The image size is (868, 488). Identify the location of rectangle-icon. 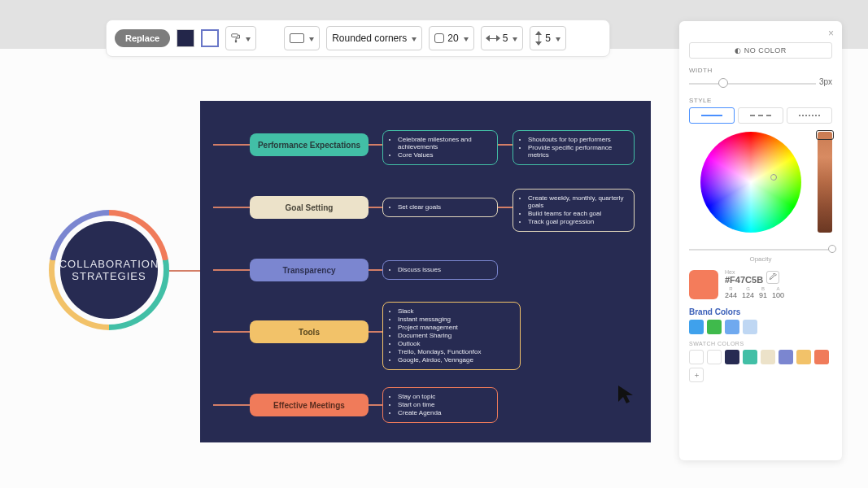
(297, 38).